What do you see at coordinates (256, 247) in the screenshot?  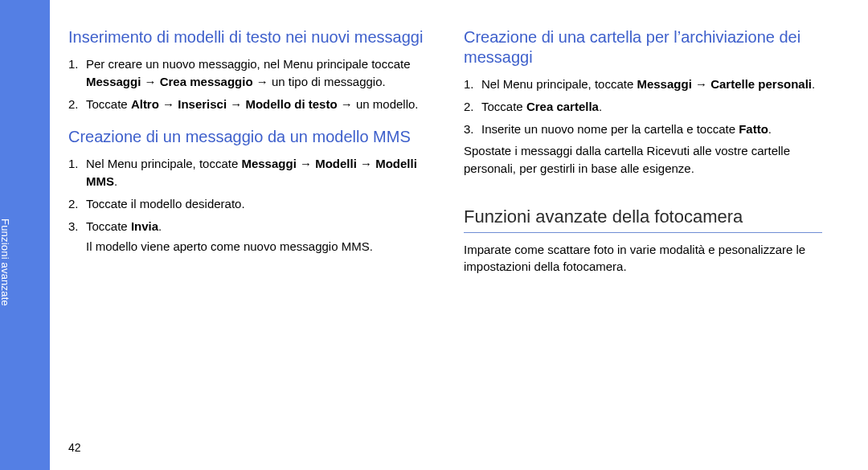 I see `step-followup: Il modello viene aperto come nuovo messa…` at bounding box center [256, 247].